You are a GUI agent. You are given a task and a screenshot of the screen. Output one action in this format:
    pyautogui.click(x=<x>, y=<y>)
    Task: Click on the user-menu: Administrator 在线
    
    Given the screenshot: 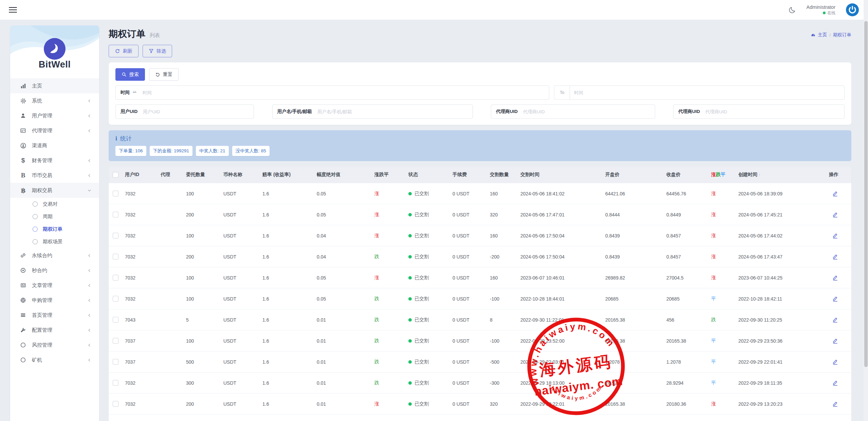 What is the action you would take?
    pyautogui.click(x=821, y=9)
    